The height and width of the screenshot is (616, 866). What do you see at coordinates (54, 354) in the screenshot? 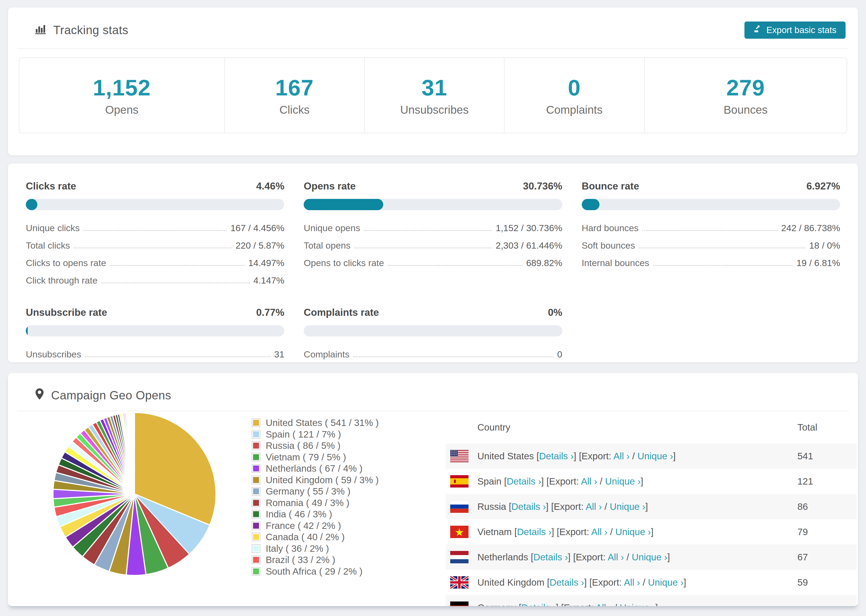
I see `metric-label: Unsubscribes` at bounding box center [54, 354].